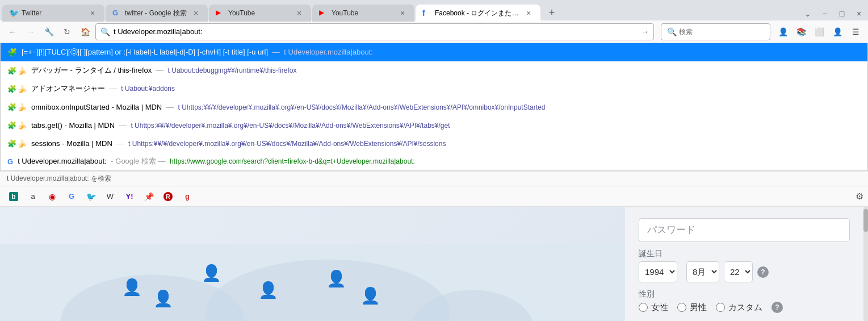 The image size is (868, 321). What do you see at coordinates (478, 13) in the screenshot?
I see `tab-facebook: f Facebook - ログインまたは登録 ×` at bounding box center [478, 13].